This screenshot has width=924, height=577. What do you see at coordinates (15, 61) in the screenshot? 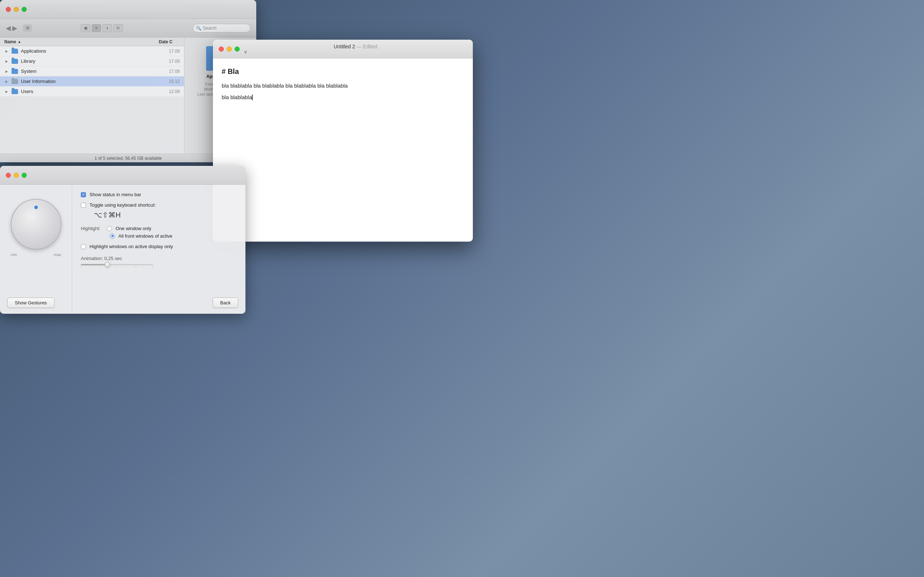
I see `folder-icon-library` at bounding box center [15, 61].